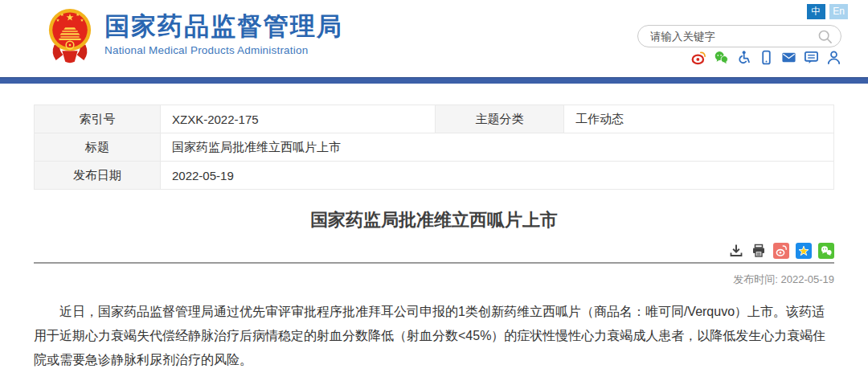 The height and width of the screenshot is (377, 868). What do you see at coordinates (434, 175) in the screenshot?
I see `table-row: 发布日期 2022-05-19` at bounding box center [434, 175].